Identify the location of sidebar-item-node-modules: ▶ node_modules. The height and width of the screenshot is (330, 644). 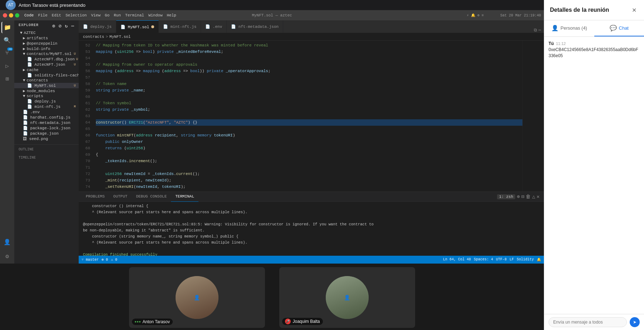
(46, 91).